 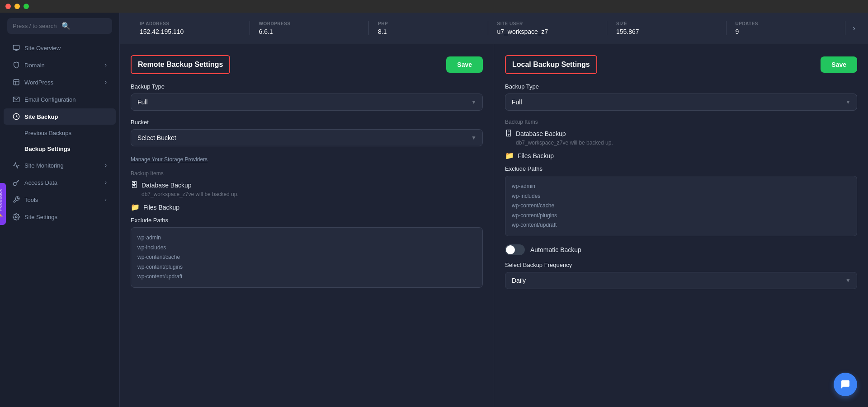 I want to click on toggle-knob, so click(x=510, y=250).